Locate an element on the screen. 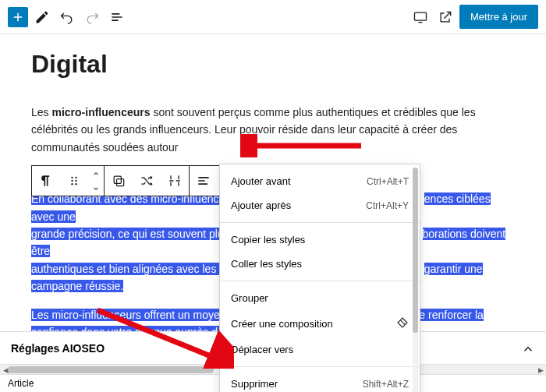 This screenshot has height=392, width=546. text: Les is located at coordinates (41, 112).